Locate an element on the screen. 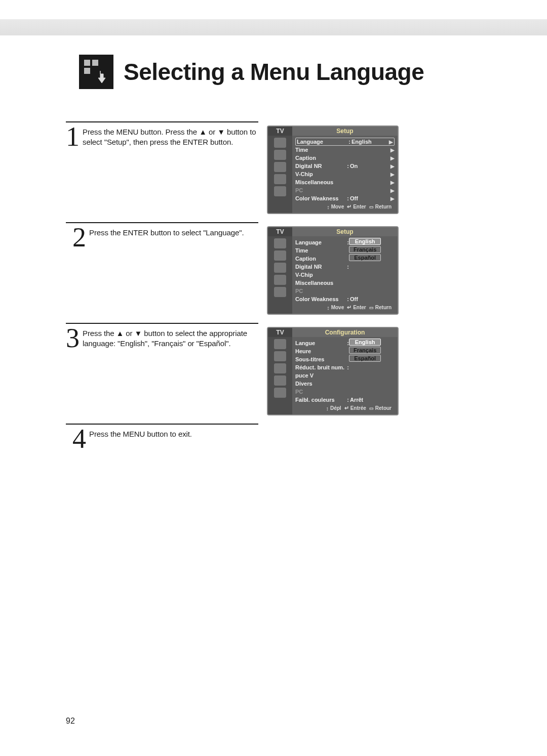  menu-item: Sous-titres is located at coordinates (345, 359).